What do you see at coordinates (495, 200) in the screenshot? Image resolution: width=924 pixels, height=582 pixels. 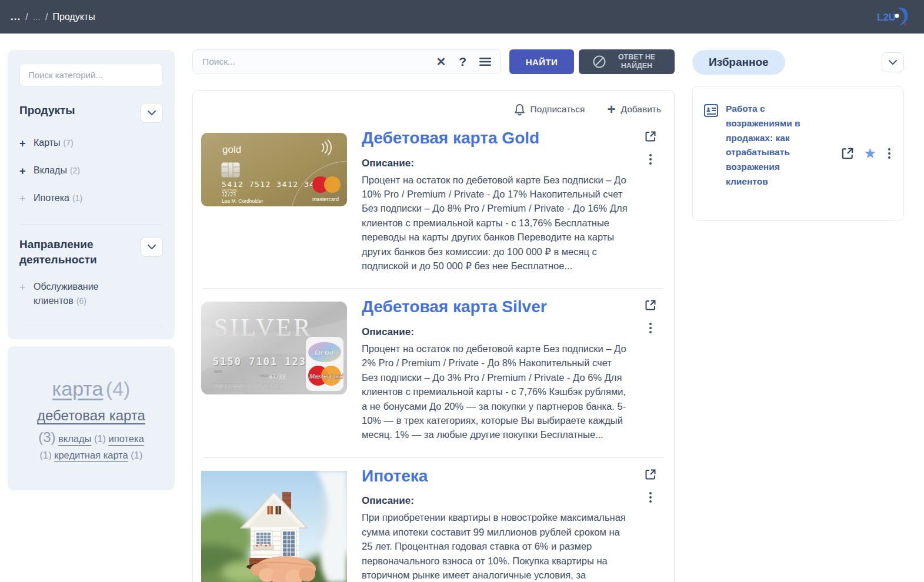 I see `result-body: Дебетовая карта Gold Описание: Процент н…` at bounding box center [495, 200].